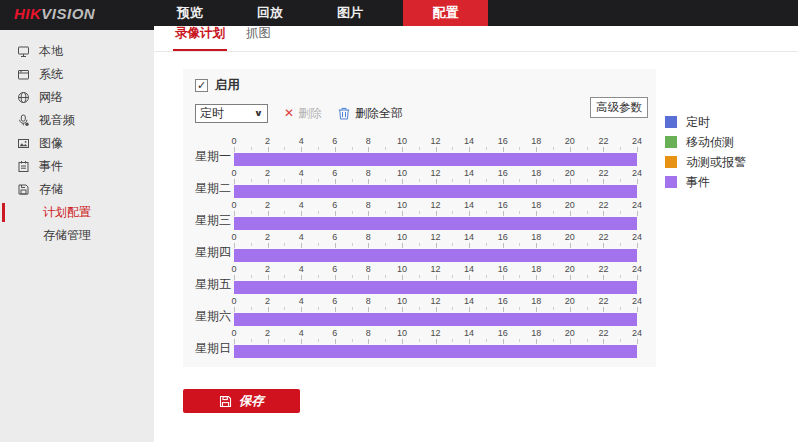  I want to click on save-button: 保存, so click(242, 401).